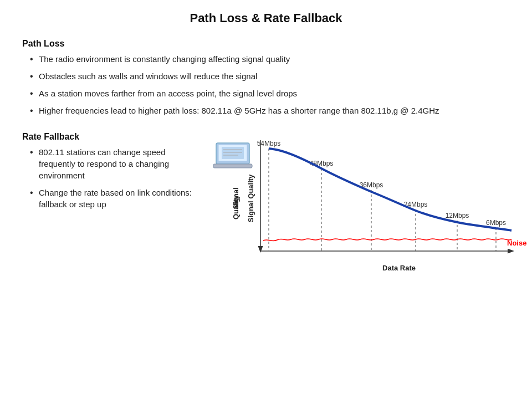 Image resolution: width=532 pixels, height=399 pixels. I want to click on rate-fallback-section: Rate Fallback 802.11 stations can change…, so click(114, 174).